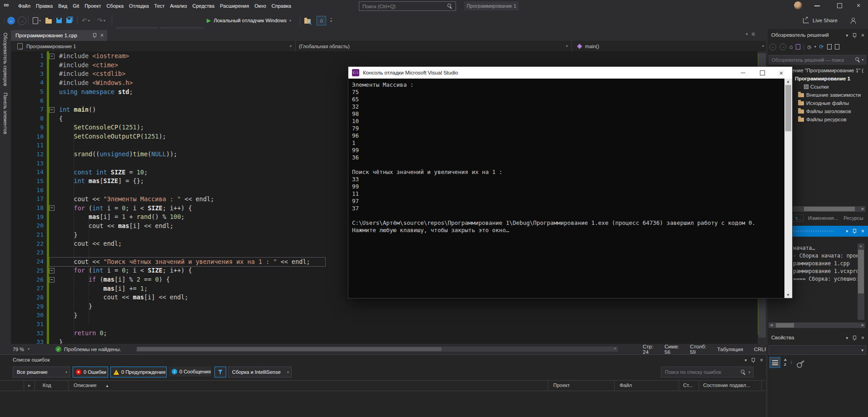 Image resolution: width=868 pixels, height=417 pixels. I want to click on code-line-30: 30 }, so click(384, 315).